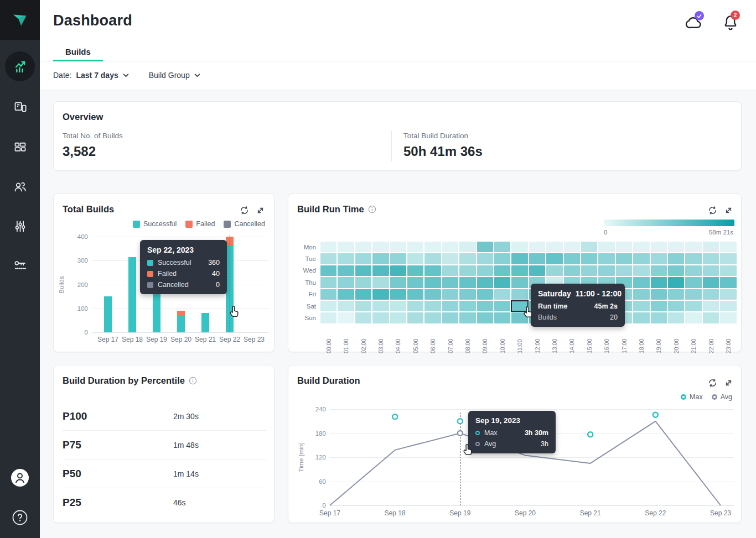 The width and height of the screenshot is (756, 538). I want to click on help-button, so click(20, 518).